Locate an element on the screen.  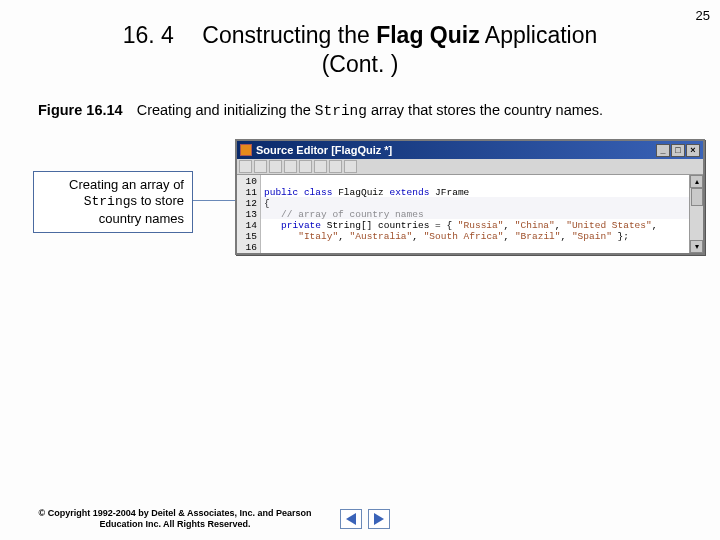
title-bold: Flag Quiz is located at coordinates (428, 35).